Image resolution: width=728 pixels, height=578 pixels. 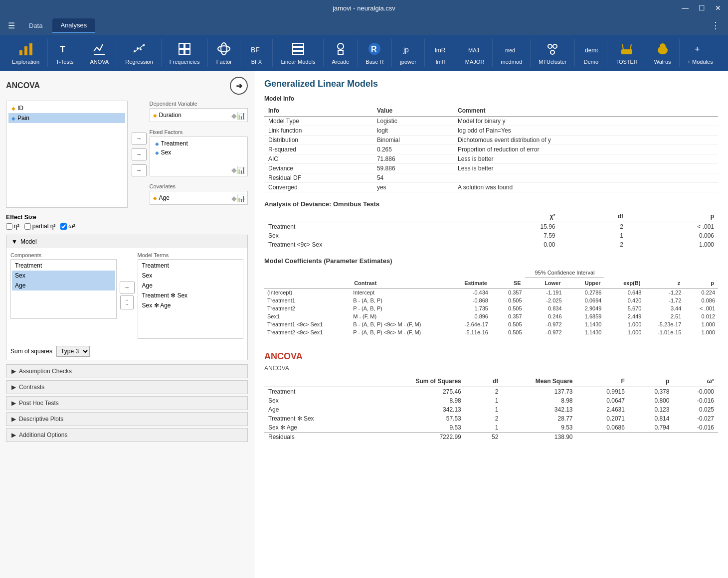 I want to click on assumption-checks-header: ▶ Assumption Checks, so click(x=127, y=371).